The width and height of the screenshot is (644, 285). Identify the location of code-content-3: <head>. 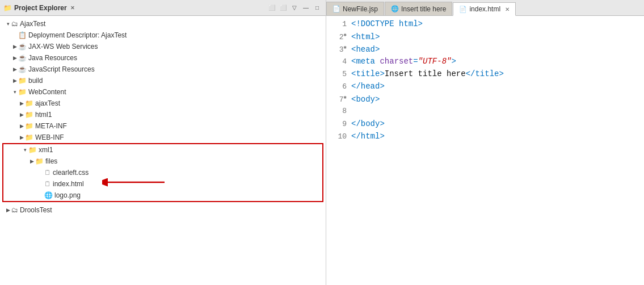
(365, 49).